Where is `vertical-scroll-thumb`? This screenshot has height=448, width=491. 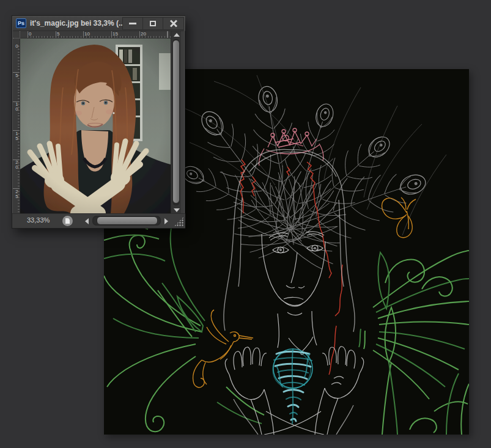
vertical-scroll-thumb is located at coordinates (176, 122).